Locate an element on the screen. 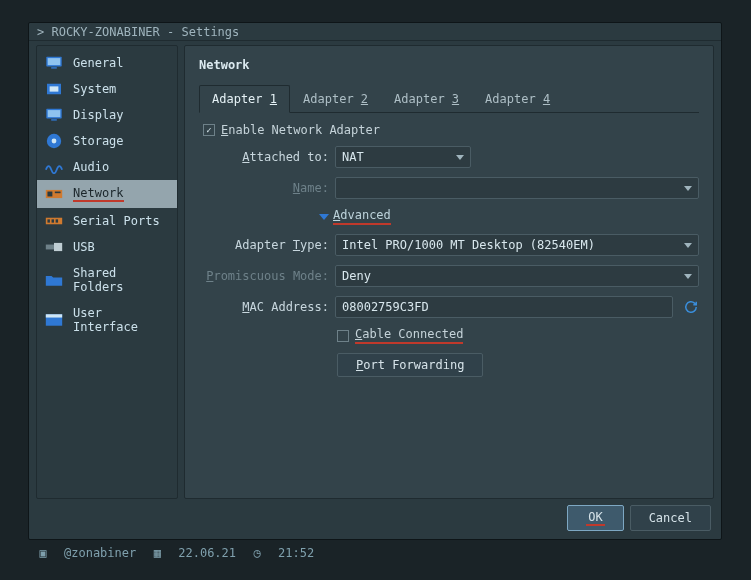 This screenshot has width=751, height=580. adapter-tabs: Adapter 1Adapter 2Adapter 3Adapter 4 is located at coordinates (449, 98).